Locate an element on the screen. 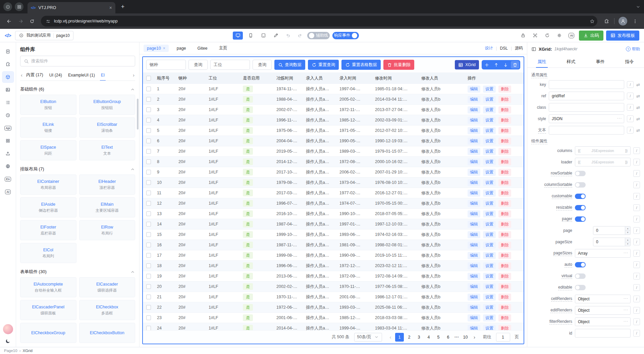  page-tab: page10× is located at coordinates (156, 48).